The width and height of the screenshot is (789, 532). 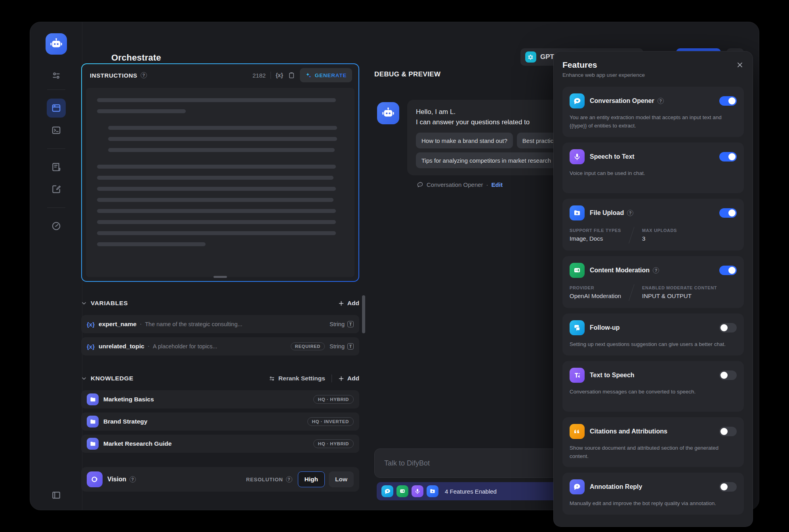 What do you see at coordinates (56, 226) in the screenshot?
I see `gauge-icon` at bounding box center [56, 226].